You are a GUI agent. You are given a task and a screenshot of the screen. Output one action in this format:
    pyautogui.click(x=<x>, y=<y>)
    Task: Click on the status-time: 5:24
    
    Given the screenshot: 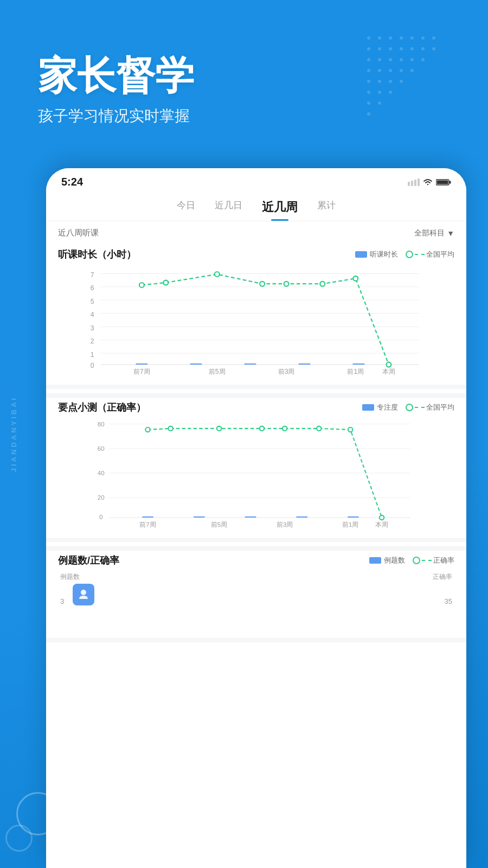 What is the action you would take?
    pyautogui.click(x=72, y=182)
    